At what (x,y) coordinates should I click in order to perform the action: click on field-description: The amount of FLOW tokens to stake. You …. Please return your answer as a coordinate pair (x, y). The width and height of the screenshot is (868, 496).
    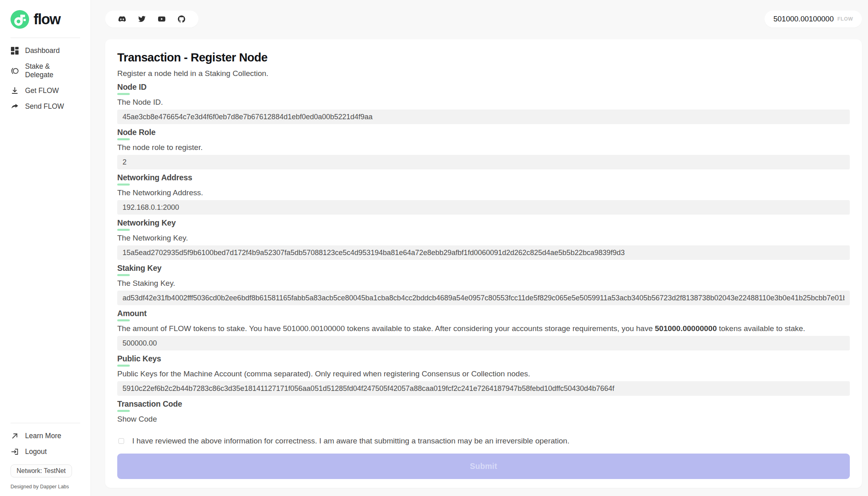
    Looking at the image, I should click on (484, 329).